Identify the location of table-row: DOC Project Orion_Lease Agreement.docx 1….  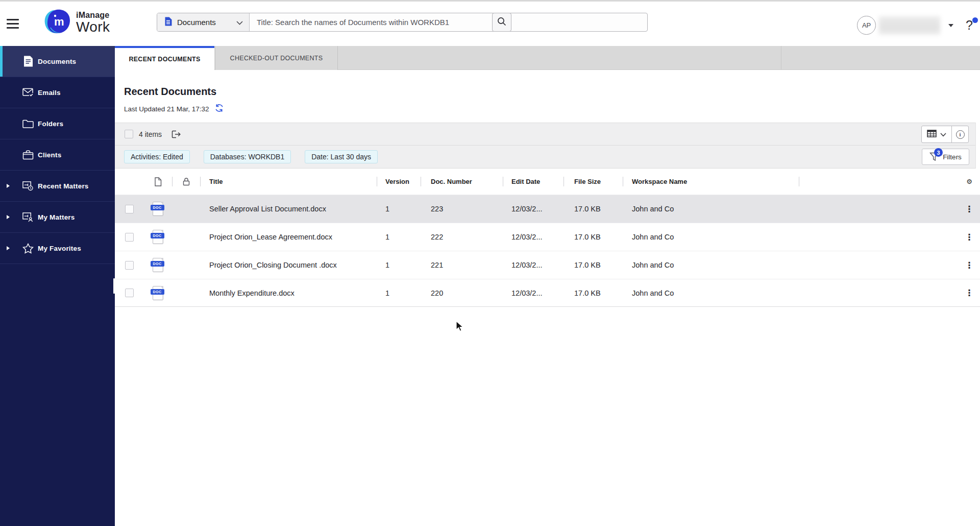
(547, 237).